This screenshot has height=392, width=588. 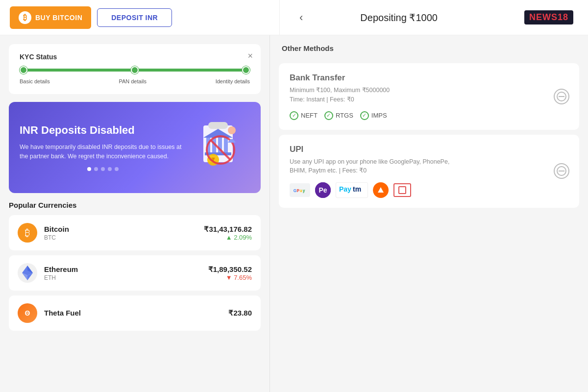 What do you see at coordinates (429, 149) in the screenshot?
I see `upi-title: UPI` at bounding box center [429, 149].